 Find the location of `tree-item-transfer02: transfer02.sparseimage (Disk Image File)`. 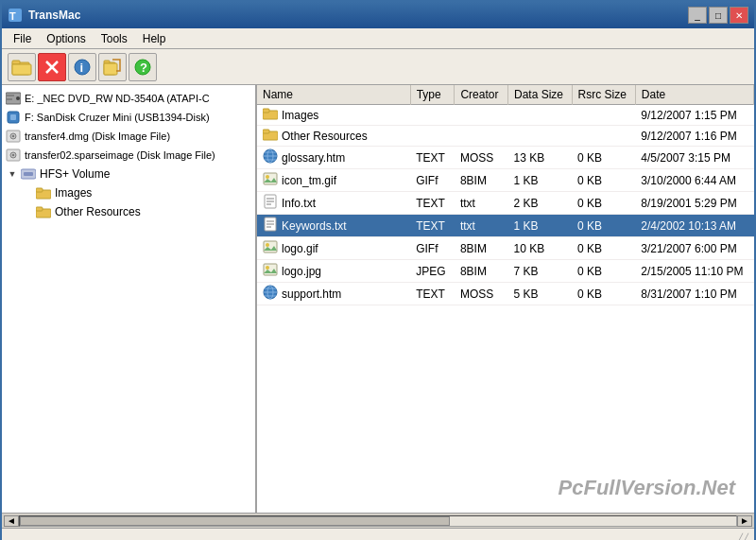

tree-item-transfer02: transfer02.sparseimage (Disk Image File) is located at coordinates (129, 155).